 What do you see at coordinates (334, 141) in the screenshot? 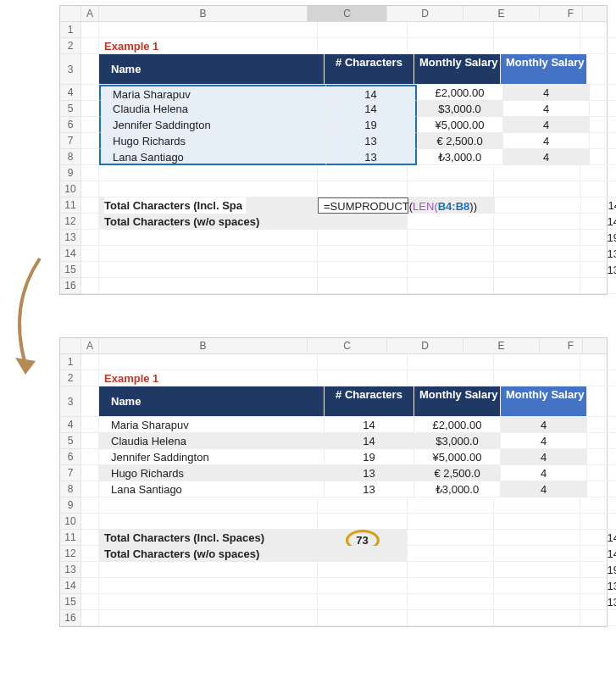
I see `table-row: 7 Hugo Richards 13 € 2,500.0 4` at bounding box center [334, 141].